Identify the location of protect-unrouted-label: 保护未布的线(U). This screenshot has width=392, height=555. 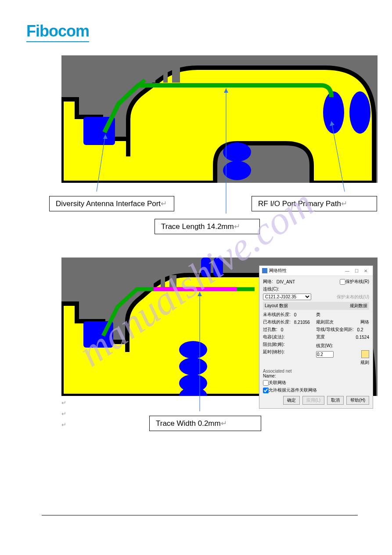
(353, 297).